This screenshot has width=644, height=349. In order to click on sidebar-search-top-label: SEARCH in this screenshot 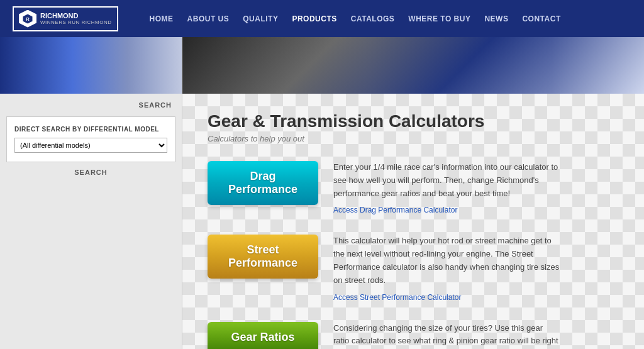, I will do `click(91, 105)`.